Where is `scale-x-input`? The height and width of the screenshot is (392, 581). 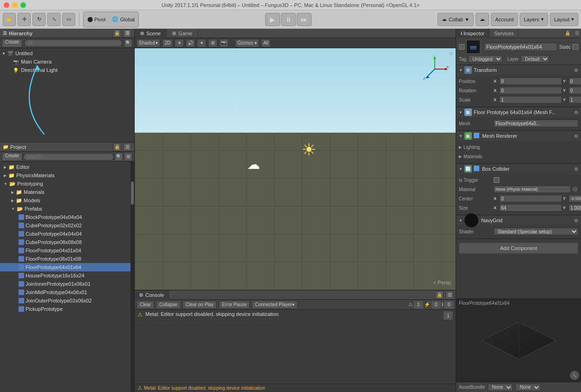 scale-x-input is located at coordinates (530, 100).